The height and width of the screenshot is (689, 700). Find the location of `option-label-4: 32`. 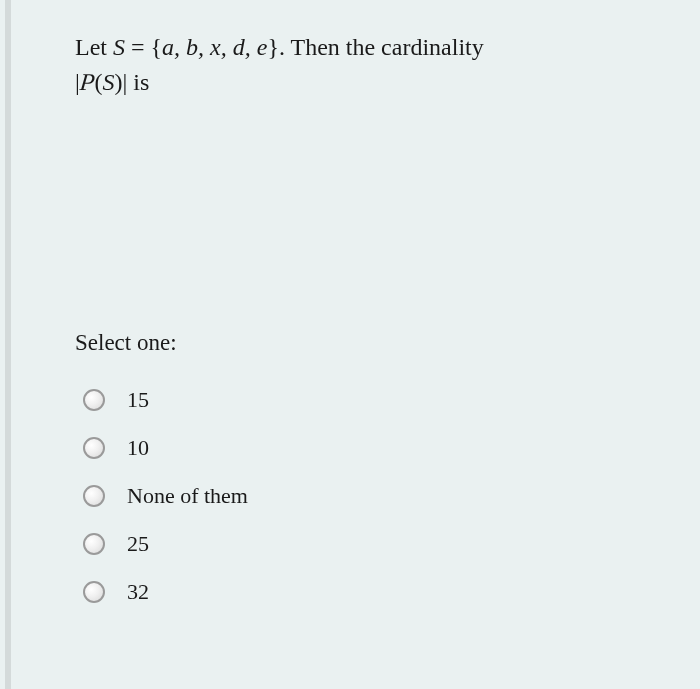

option-label-4: 32 is located at coordinates (138, 592).